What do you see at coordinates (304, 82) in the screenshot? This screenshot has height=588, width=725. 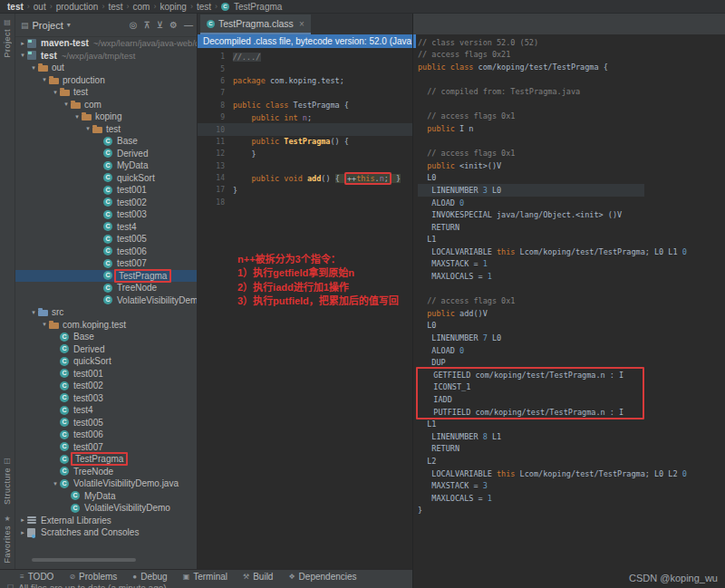 I see `editor-line-6: 6package com.koping.test;` at bounding box center [304, 82].